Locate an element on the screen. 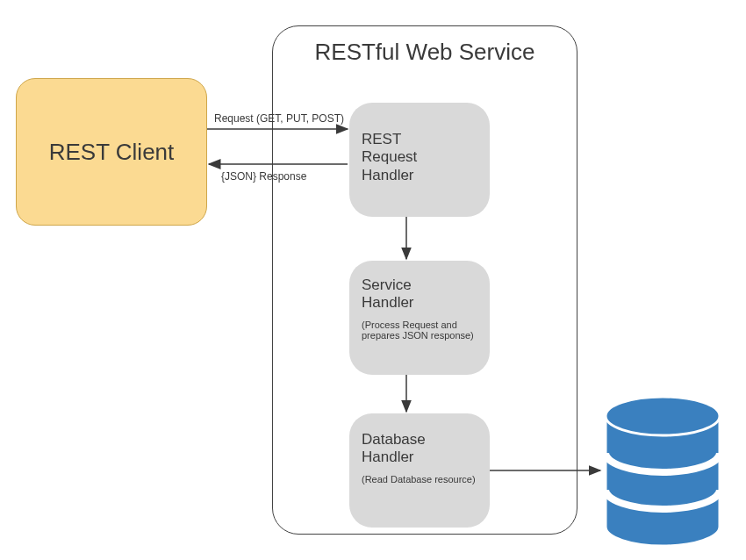  database-handler-title-line2: Handler is located at coordinates (420, 457).